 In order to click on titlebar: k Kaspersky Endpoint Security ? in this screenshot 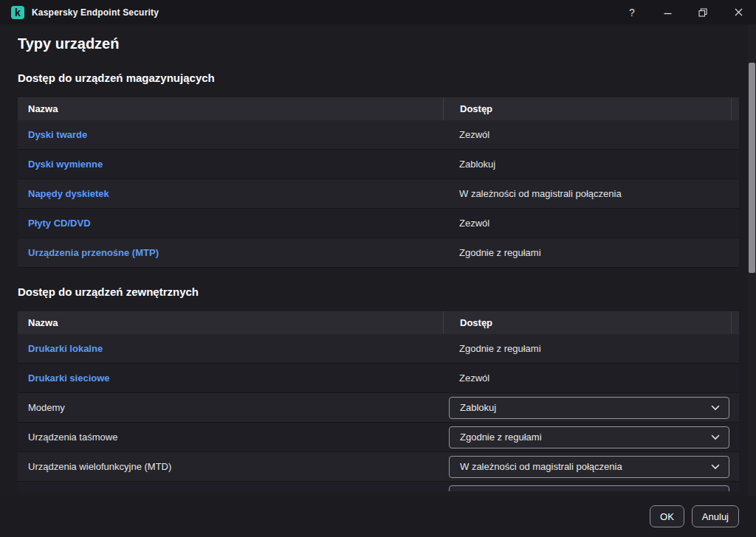, I will do `click(378, 12)`.